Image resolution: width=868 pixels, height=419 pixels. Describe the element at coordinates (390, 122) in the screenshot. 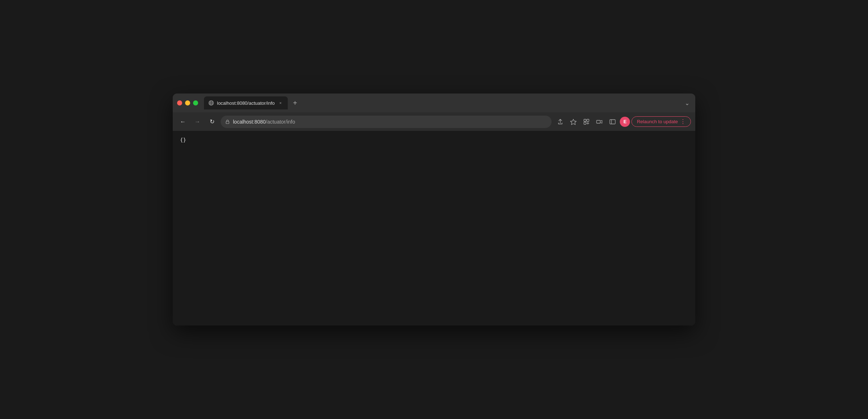

I see `address-text: localhost:8080/actuator/info` at that location.